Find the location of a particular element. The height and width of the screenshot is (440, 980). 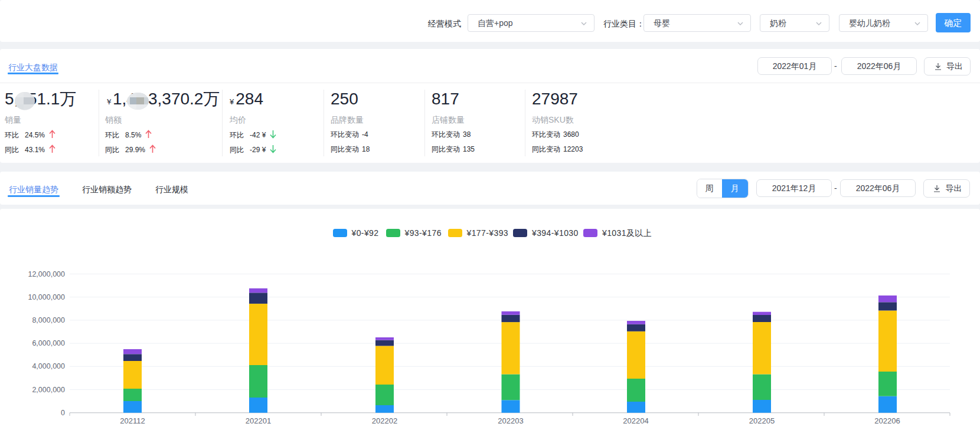

svg-text: 4,000,000 is located at coordinates (48, 366).